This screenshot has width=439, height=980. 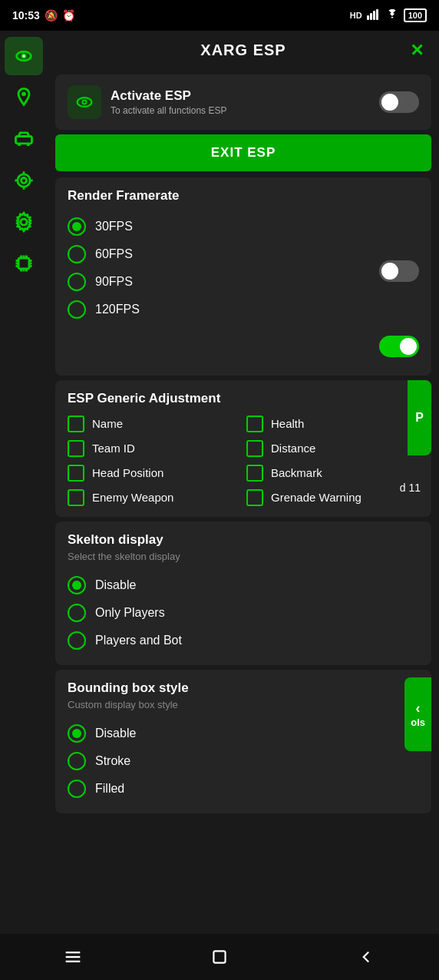 I want to click on bbox-disable-option: Disable, so click(x=243, y=733).